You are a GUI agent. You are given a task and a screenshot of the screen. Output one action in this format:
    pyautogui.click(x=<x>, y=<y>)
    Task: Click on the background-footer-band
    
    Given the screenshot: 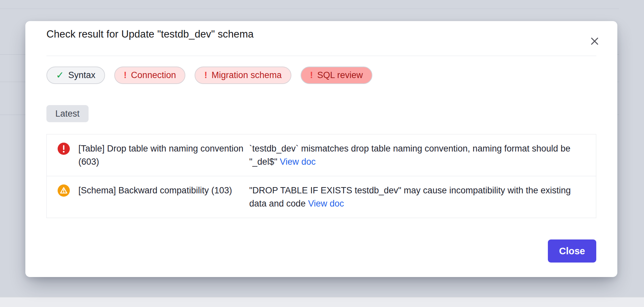 What is the action you would take?
    pyautogui.click(x=322, y=302)
    